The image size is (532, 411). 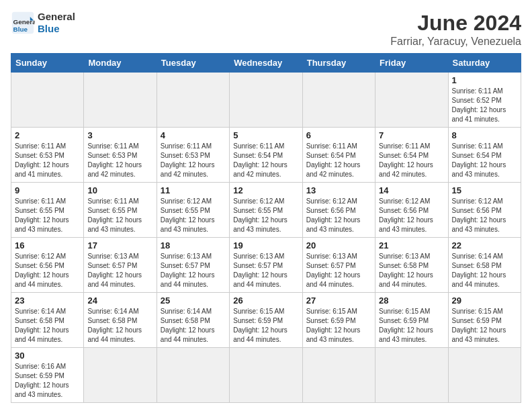 I want to click on day-number: 23, so click(x=47, y=301).